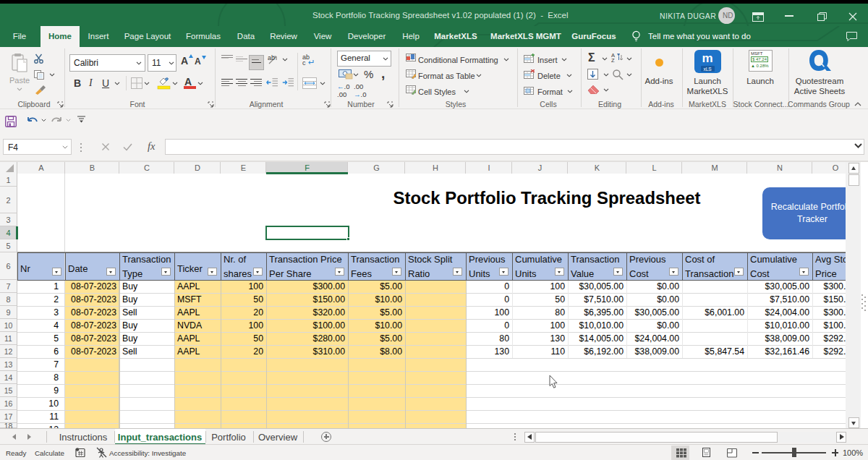 This screenshot has width=868, height=460. What do you see at coordinates (613, 59) in the screenshot?
I see `svg-text: Z` at bounding box center [613, 59].